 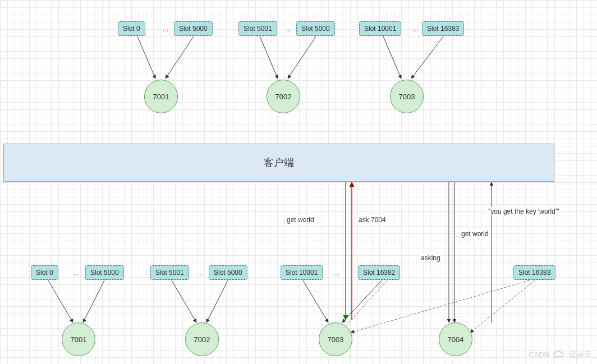 I want to click on client-box: 客户端, so click(x=279, y=163).